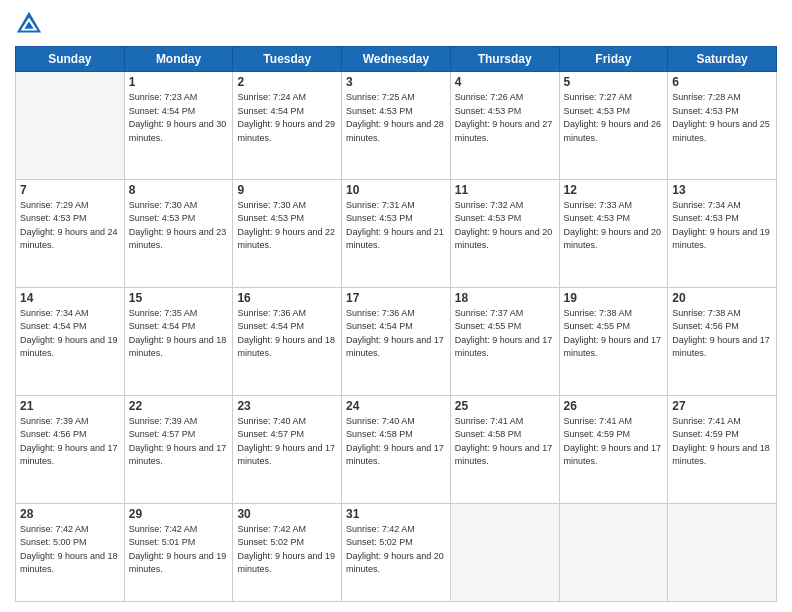 The height and width of the screenshot is (612, 792). I want to click on weekday-header-saturday: Saturday, so click(722, 60).